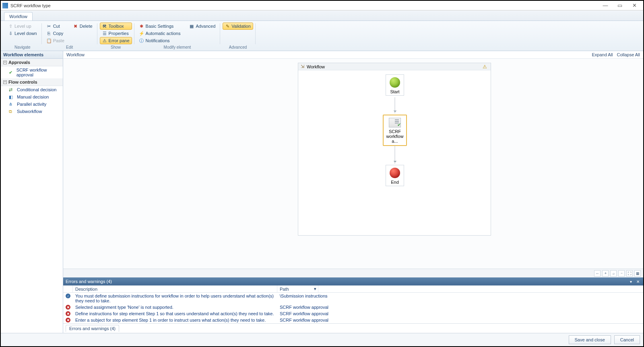  I want to click on activity-node-scrf: SCRF workflow a..., so click(395, 130).